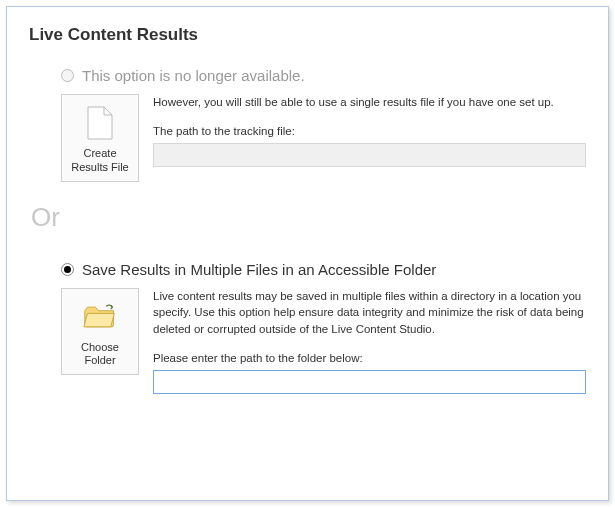 The image size is (615, 507). Describe the element at coordinates (370, 130) in the screenshot. I see `option1-text: However, you will still be able to use a…` at that location.